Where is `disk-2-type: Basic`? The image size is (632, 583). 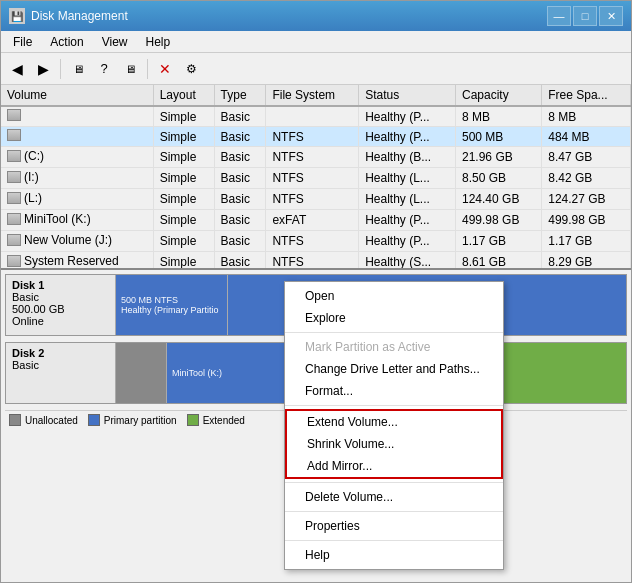 disk-2-type: Basic is located at coordinates (60, 365).